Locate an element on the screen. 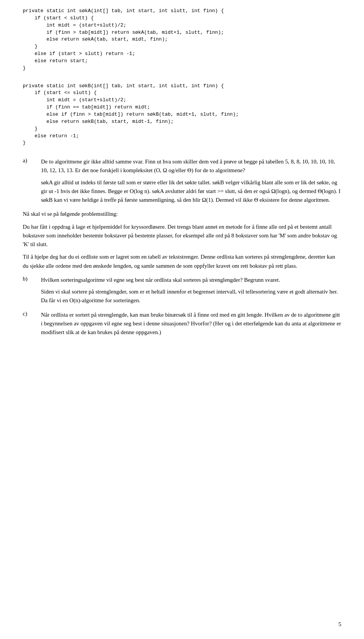 This screenshot has height=639, width=364. page-number: 5 is located at coordinates (340, 624).